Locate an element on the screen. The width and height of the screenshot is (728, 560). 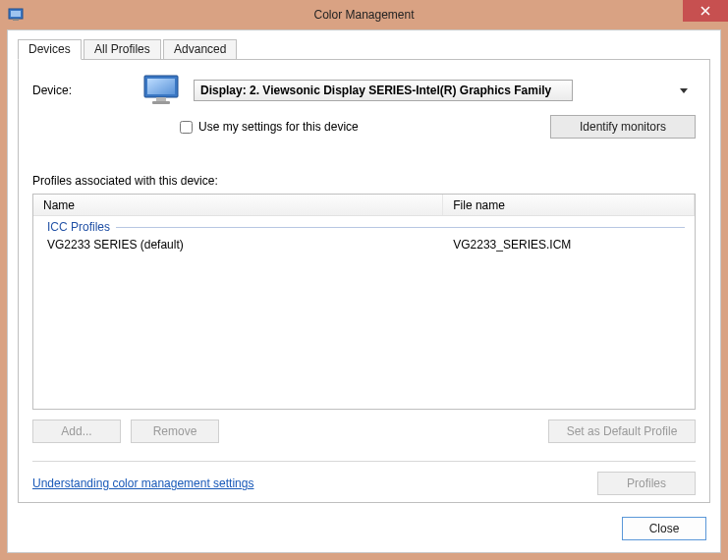
close-button: Close is located at coordinates (664, 529).